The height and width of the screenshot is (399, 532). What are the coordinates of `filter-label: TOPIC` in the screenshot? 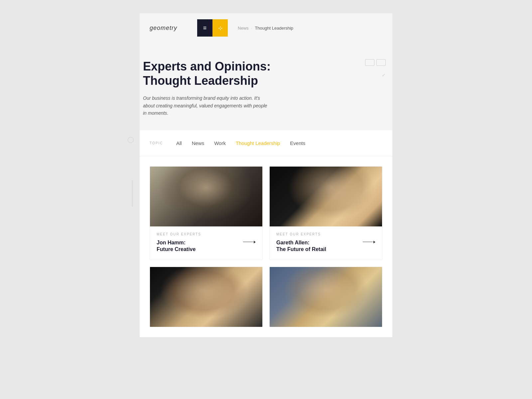 It's located at (158, 143).